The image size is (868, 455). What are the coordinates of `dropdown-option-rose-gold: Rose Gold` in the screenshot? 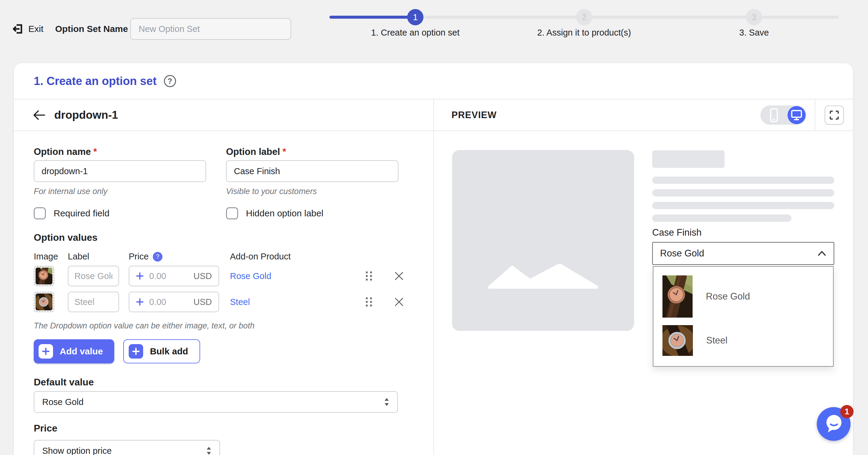 It's located at (748, 296).